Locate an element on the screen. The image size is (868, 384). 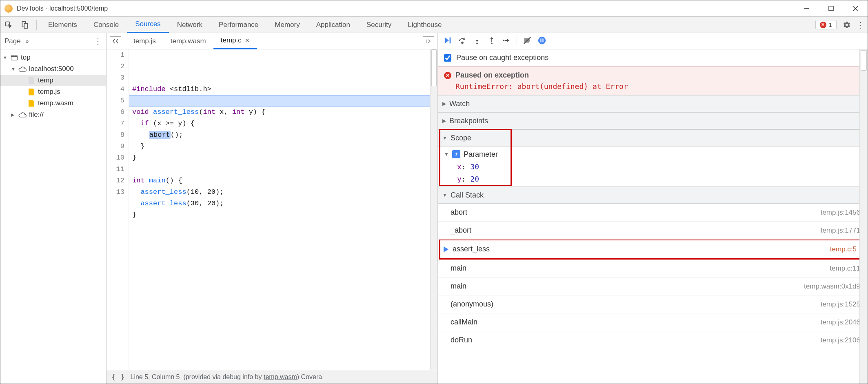
editor-tabstrip: temp.js temp.wasm temp.c✕ is located at coordinates (272, 41).